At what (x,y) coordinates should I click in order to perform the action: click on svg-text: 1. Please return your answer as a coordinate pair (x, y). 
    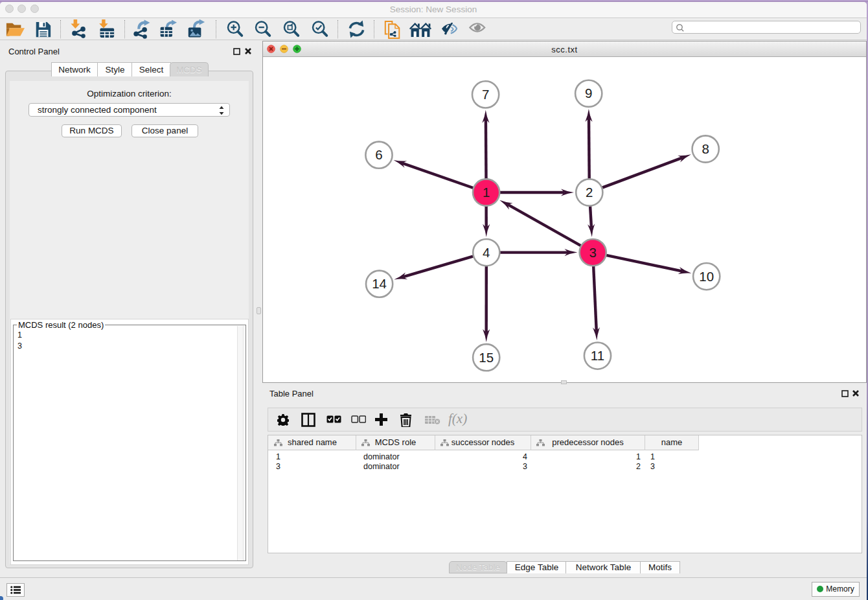
    Looking at the image, I should click on (486, 192).